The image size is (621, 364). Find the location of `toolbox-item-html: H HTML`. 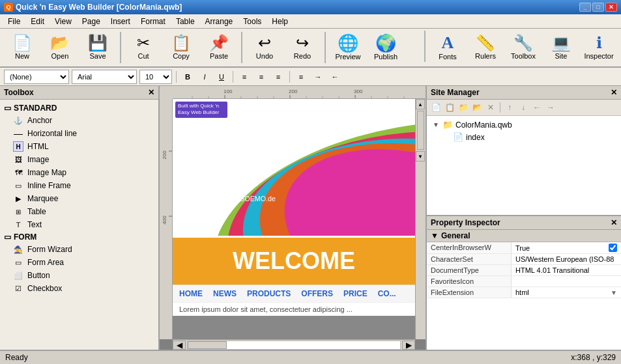

toolbox-item-html: H HTML is located at coordinates (79, 147).